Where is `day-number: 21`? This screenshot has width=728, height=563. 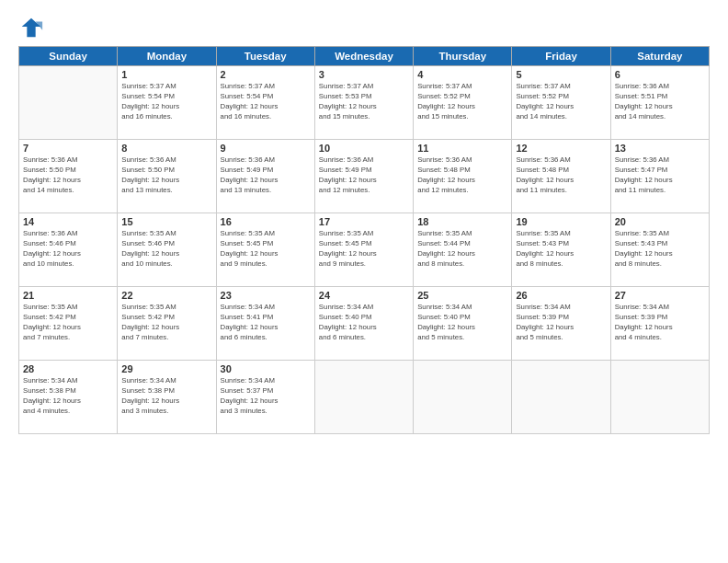
day-number: 21 is located at coordinates (68, 295).